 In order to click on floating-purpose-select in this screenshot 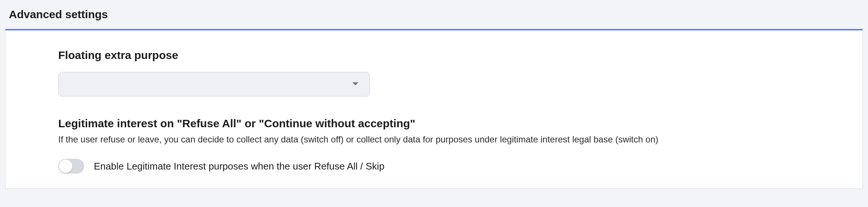, I will do `click(214, 84)`.